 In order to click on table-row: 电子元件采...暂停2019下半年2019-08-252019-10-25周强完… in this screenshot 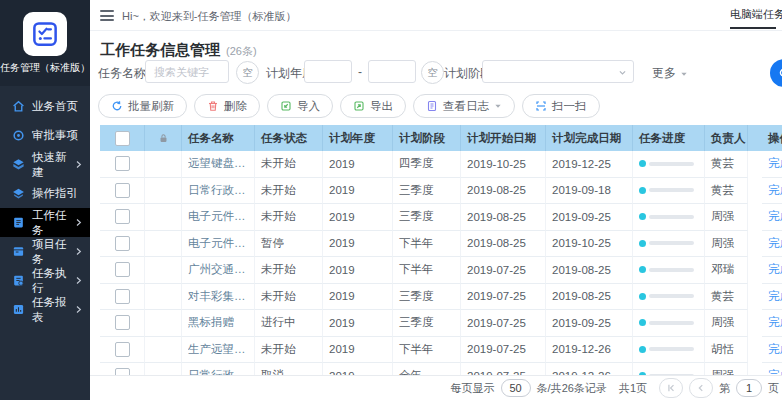, I will do `click(441, 244)`.